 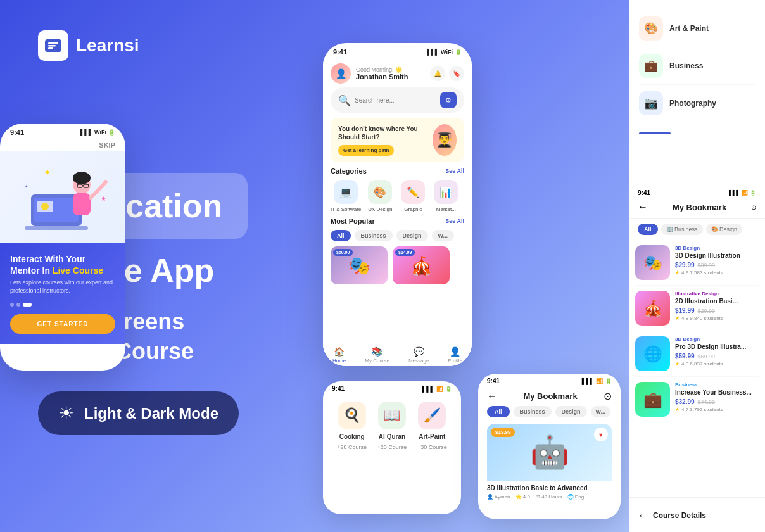 What do you see at coordinates (63, 294) in the screenshot?
I see `onboarding-blue-section: Interact With Your Mentor In Live Course…` at bounding box center [63, 294].